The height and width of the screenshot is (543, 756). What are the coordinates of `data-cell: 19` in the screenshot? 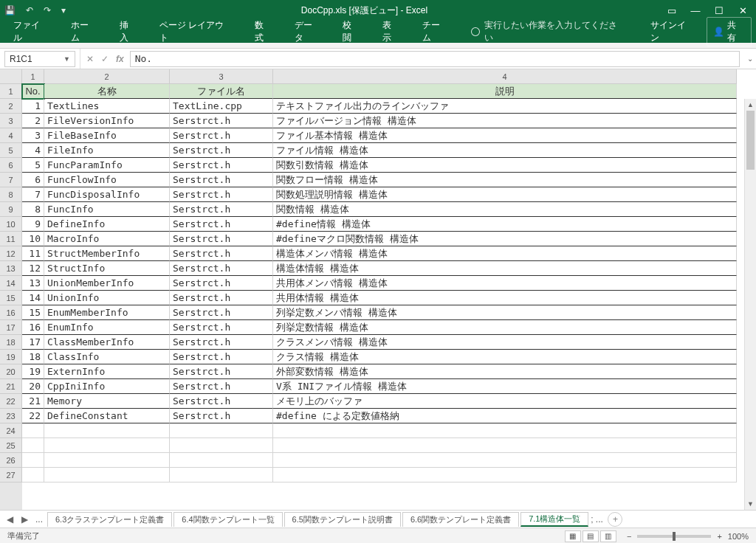 It's located at (33, 372).